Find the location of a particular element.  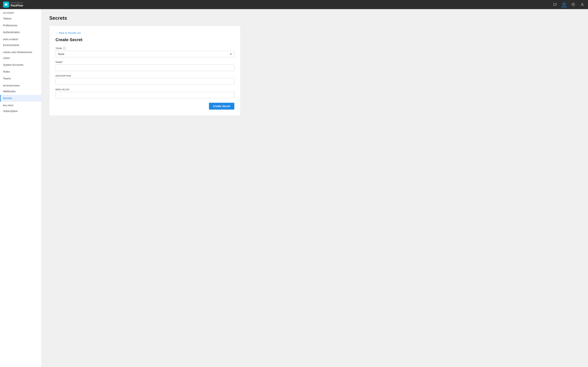

brand: SMARTBEAR PactFlow is located at coordinates (13, 4).